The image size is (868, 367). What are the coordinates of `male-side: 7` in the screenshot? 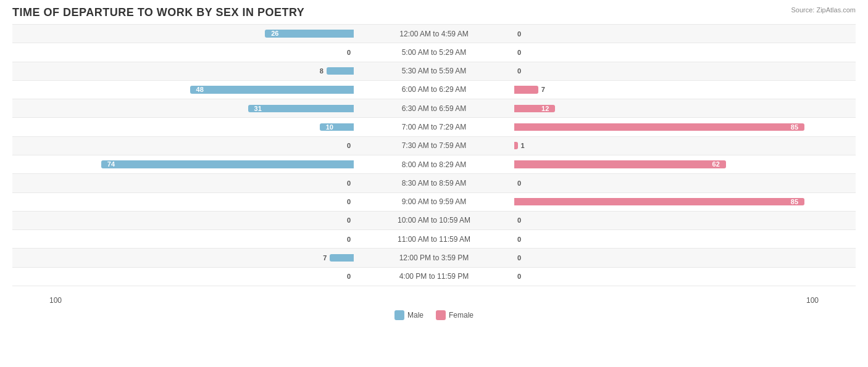 It's located at (183, 258).